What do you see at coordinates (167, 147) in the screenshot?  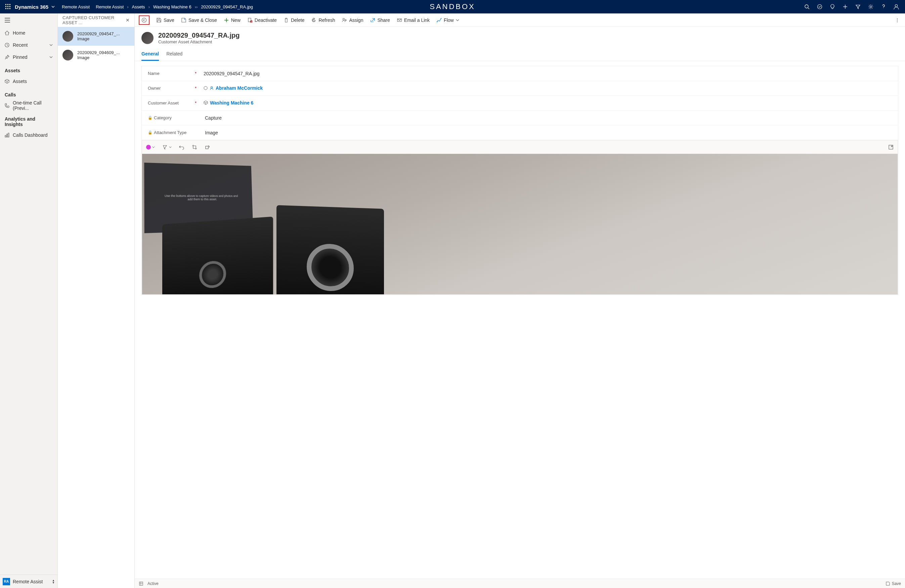 I see `highlight-tool` at bounding box center [167, 147].